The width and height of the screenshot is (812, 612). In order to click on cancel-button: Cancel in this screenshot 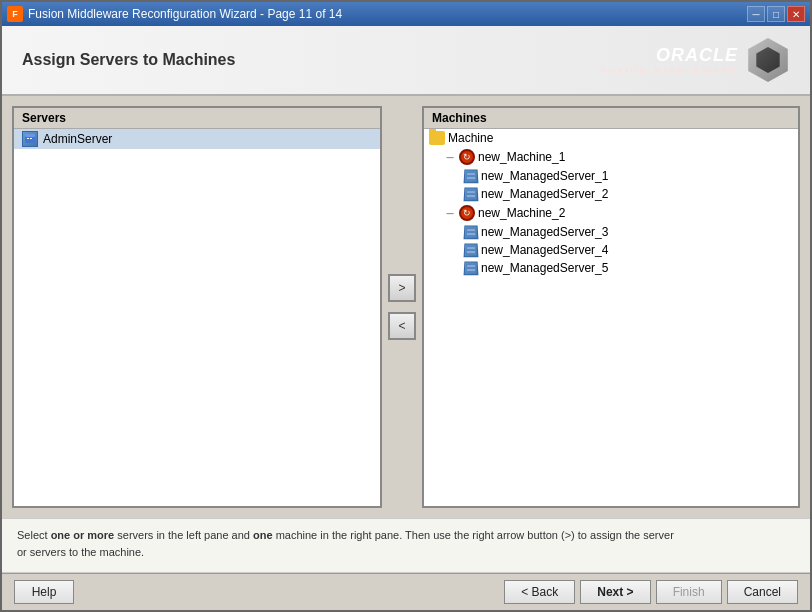, I will do `click(762, 592)`.